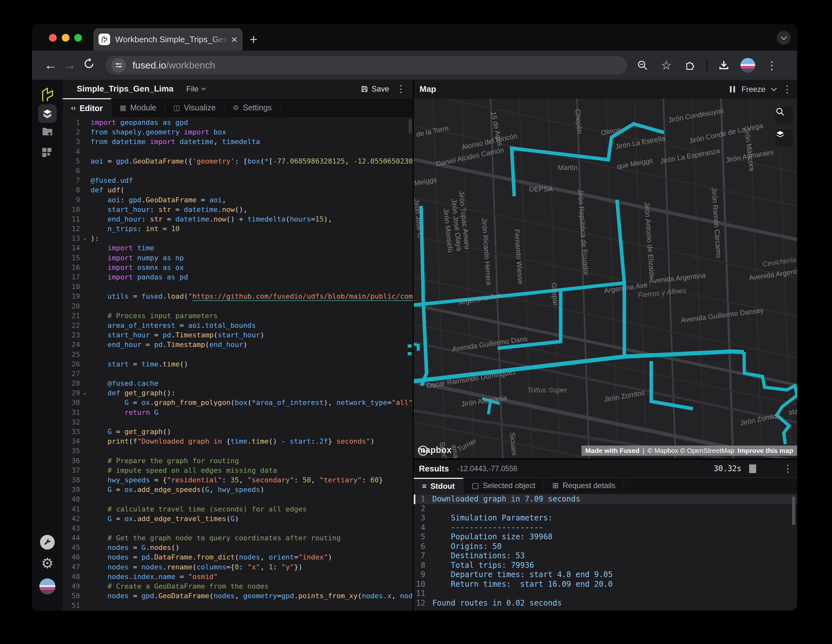 The width and height of the screenshot is (832, 644). What do you see at coordinates (51, 65) in the screenshot?
I see `back-button: ←` at bounding box center [51, 65].